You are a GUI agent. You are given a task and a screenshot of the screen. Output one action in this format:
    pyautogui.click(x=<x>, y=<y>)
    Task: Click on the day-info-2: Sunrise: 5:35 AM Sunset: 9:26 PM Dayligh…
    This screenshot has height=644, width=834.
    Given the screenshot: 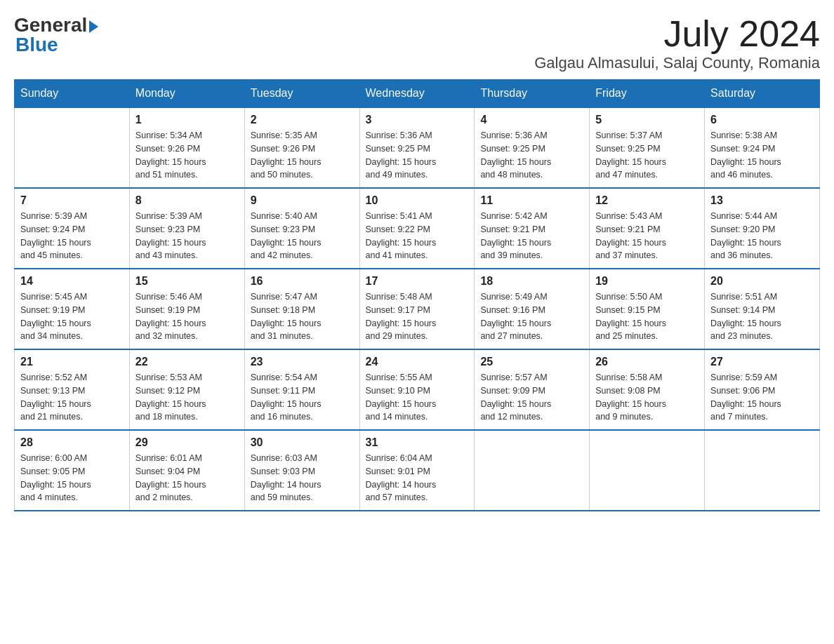 What is the action you would take?
    pyautogui.click(x=302, y=156)
    